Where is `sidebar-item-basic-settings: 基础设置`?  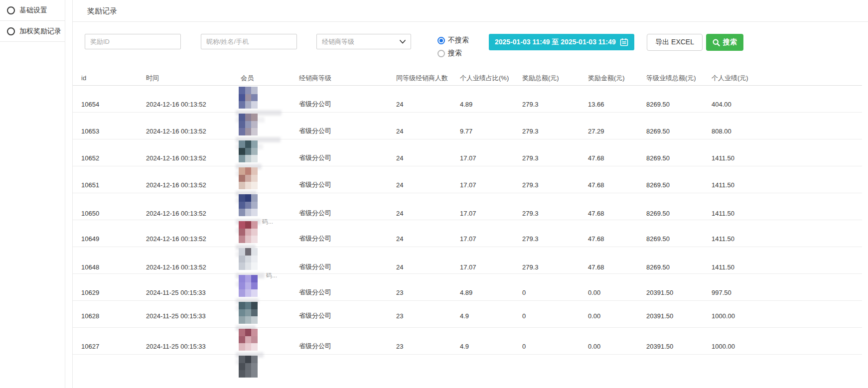 sidebar-item-basic-settings: 基础设置 is located at coordinates (32, 10).